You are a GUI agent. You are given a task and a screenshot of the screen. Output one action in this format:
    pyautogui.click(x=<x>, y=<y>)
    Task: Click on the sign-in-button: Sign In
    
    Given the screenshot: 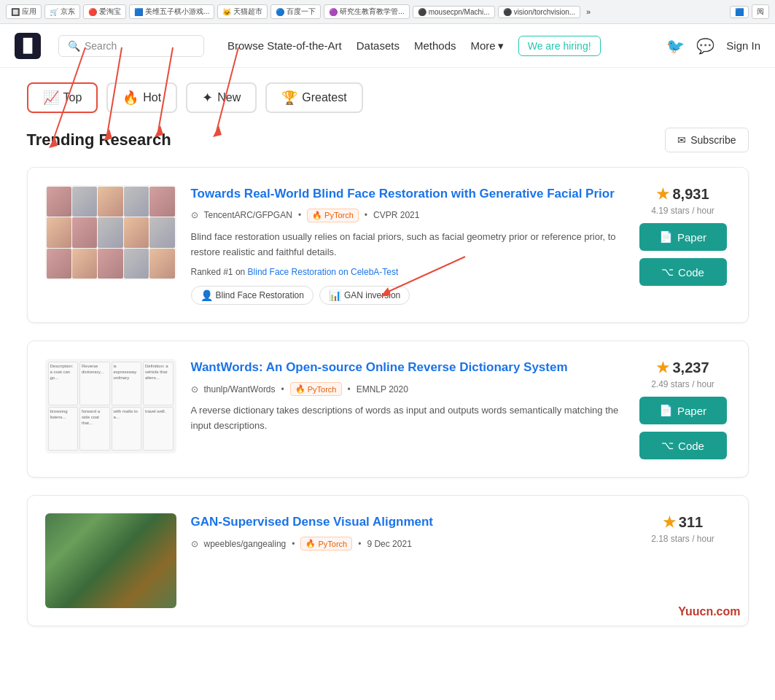 What is the action you would take?
    pyautogui.click(x=744, y=45)
    